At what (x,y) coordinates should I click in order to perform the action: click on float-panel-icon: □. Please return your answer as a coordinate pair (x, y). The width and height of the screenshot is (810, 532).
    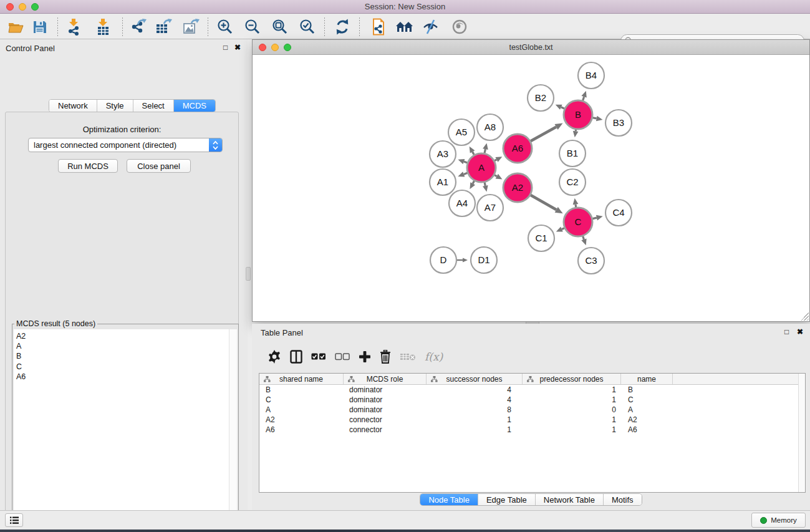
    Looking at the image, I should click on (226, 47).